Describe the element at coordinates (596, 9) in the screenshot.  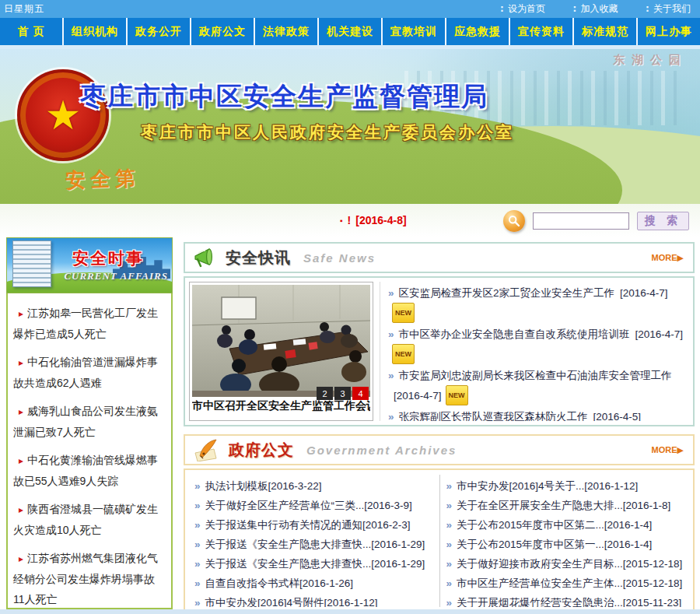
I see `topbar-link: ∶ 加入收藏` at that location.